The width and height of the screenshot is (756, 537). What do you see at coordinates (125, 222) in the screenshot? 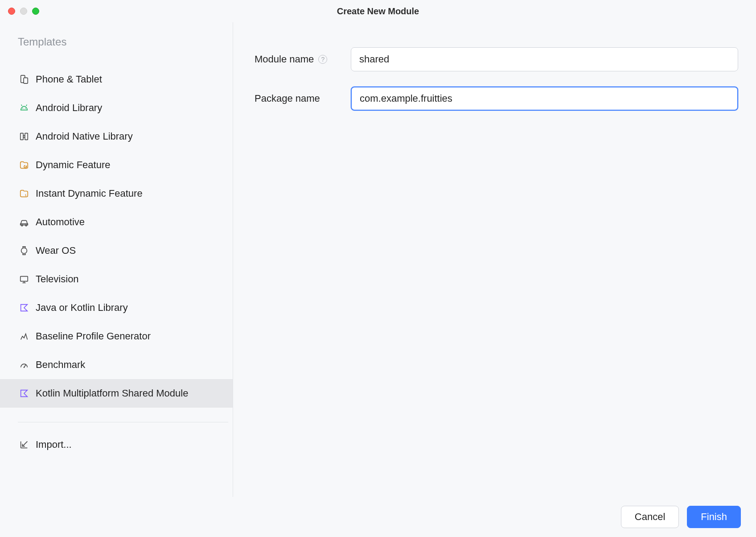
I see `sidebar-item-automotive: Automotive` at bounding box center [125, 222].